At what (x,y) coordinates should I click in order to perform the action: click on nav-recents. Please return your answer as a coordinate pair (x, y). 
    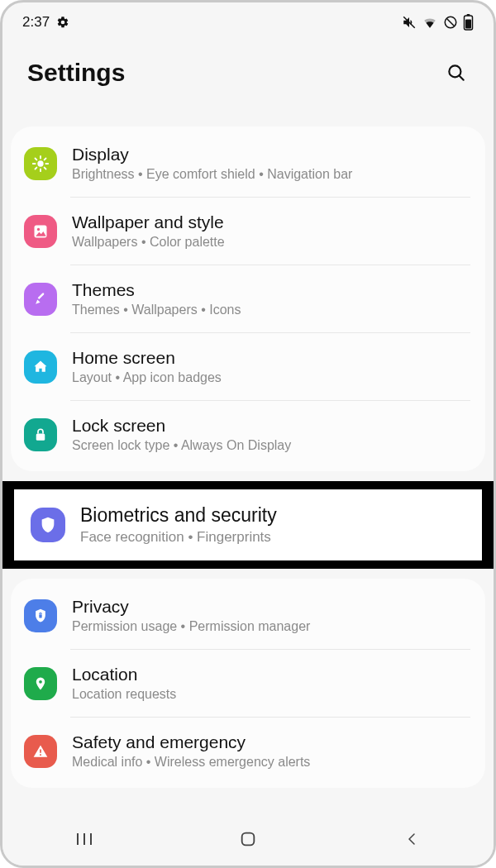
    Looking at the image, I should click on (84, 839).